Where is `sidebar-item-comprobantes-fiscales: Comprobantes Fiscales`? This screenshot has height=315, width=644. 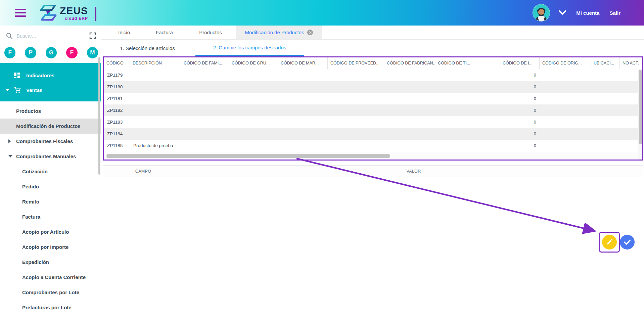
sidebar-item-comprobantes-fiscales: Comprobantes Fiscales is located at coordinates (50, 141).